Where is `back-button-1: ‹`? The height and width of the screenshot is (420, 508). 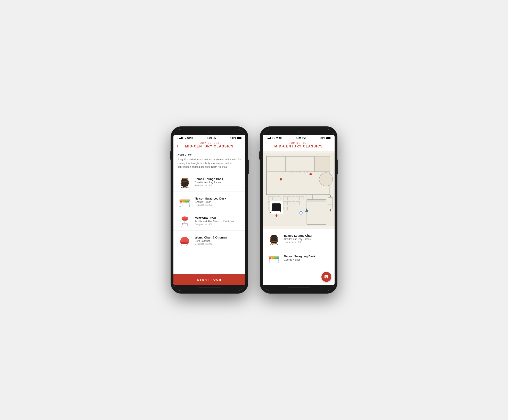
back-button-1: ‹ is located at coordinates (177, 146).